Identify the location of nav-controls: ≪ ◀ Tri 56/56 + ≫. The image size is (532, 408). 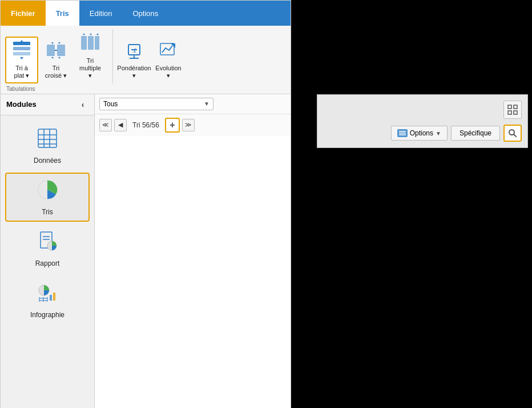
(147, 125).